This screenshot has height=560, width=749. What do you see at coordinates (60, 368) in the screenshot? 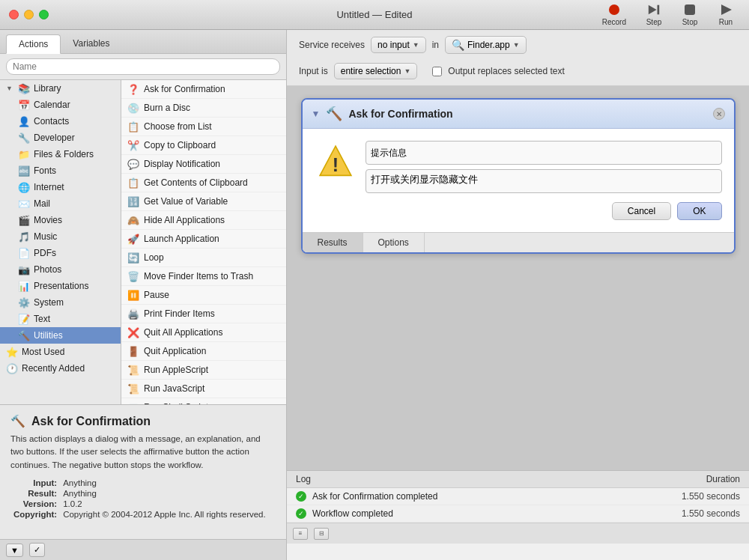
I see `cat-recently-added: 🕐 Recently Added` at bounding box center [60, 368].